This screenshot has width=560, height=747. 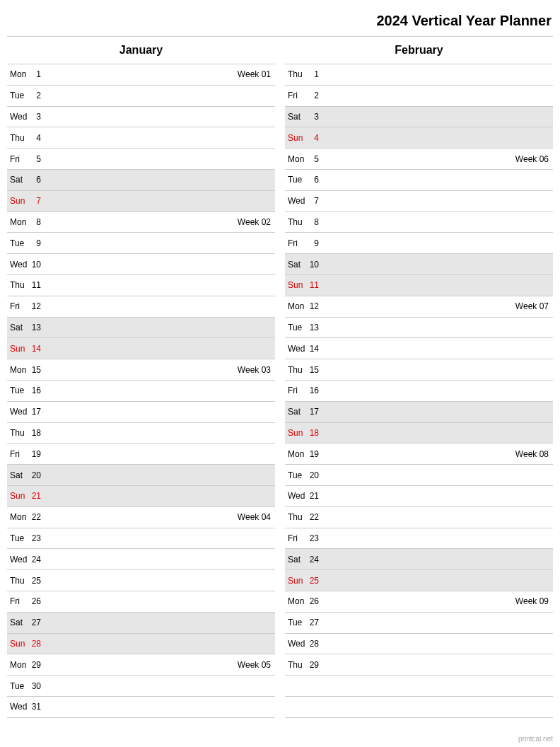 What do you see at coordinates (141, 475) in the screenshot?
I see `day-row: Sat20` at bounding box center [141, 475].